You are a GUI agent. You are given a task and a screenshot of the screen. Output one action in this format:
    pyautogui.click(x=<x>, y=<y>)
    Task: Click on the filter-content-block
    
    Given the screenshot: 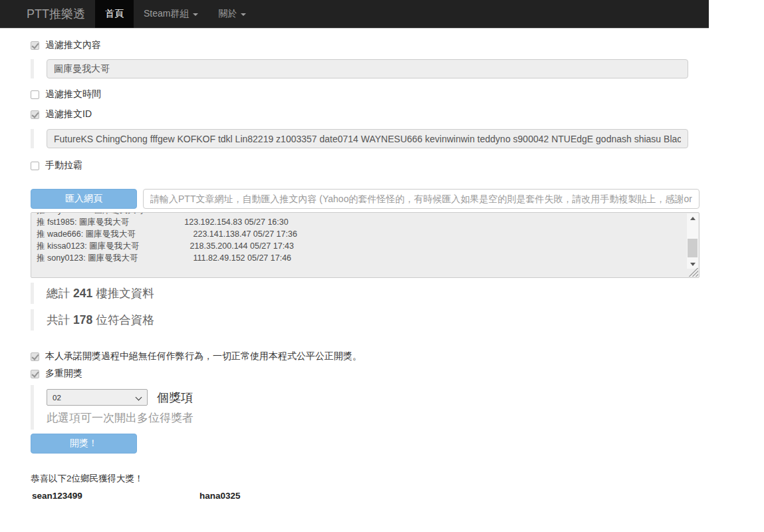 What is the action you would take?
    pyautogui.click(x=365, y=69)
    